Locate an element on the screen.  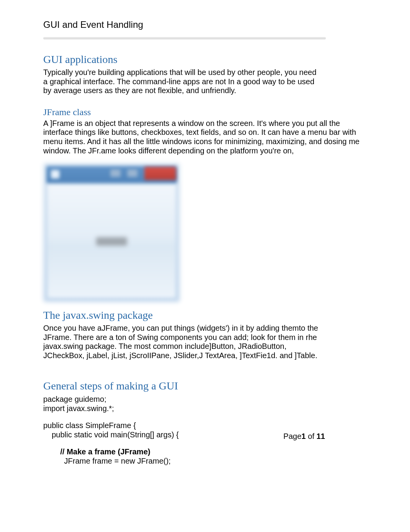
paragraph-jframe-class: A ]Frame is an object that represents a … is located at coordinates (207, 137).